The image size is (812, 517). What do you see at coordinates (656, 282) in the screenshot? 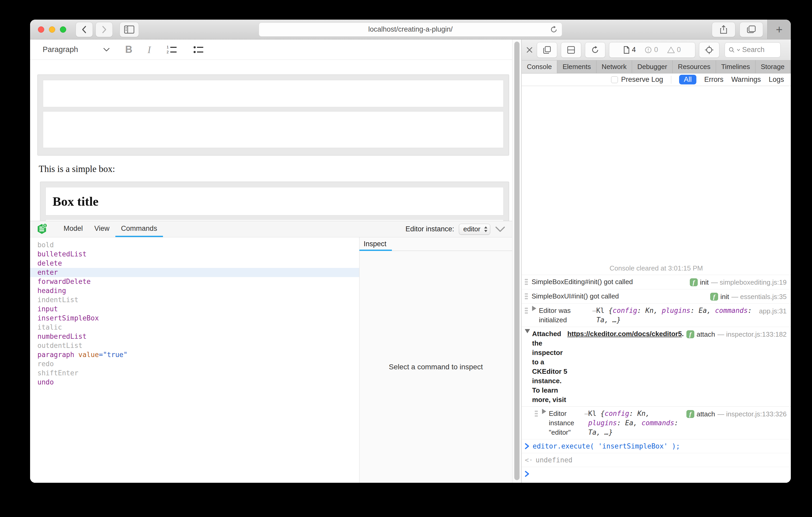
I see `console-log-row: SimpleBoxEditing#init() got called finit…` at bounding box center [656, 282].